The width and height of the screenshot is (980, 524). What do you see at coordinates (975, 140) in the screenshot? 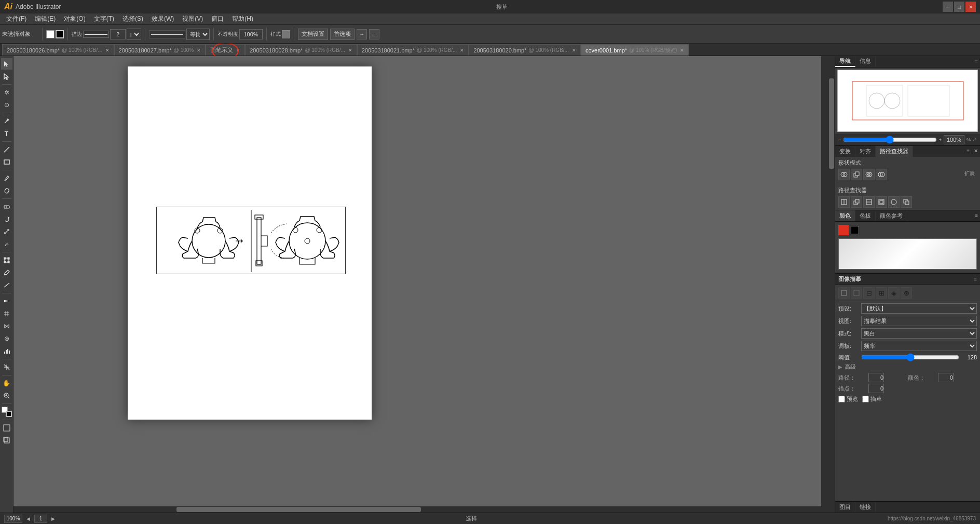
I see `zoom-expand-icon: ⤢` at bounding box center [975, 140].